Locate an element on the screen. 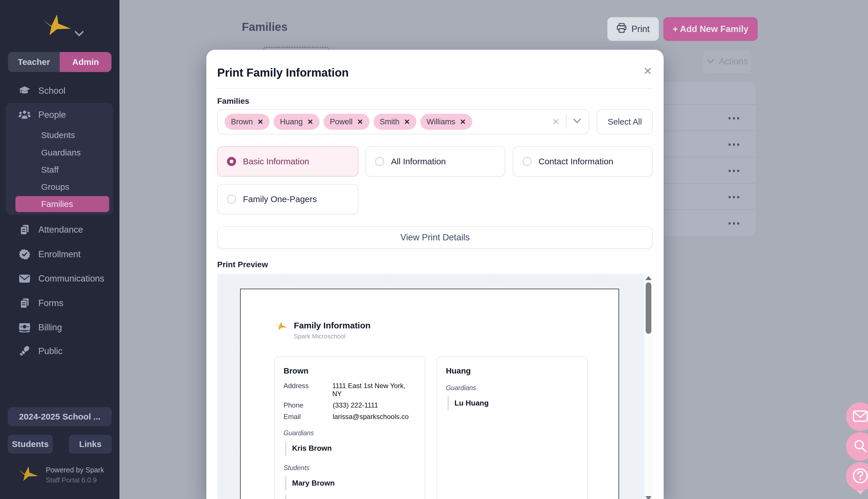 Image resolution: width=868 pixels, height=499 pixels. family-chip: Brown✕ is located at coordinates (247, 122).